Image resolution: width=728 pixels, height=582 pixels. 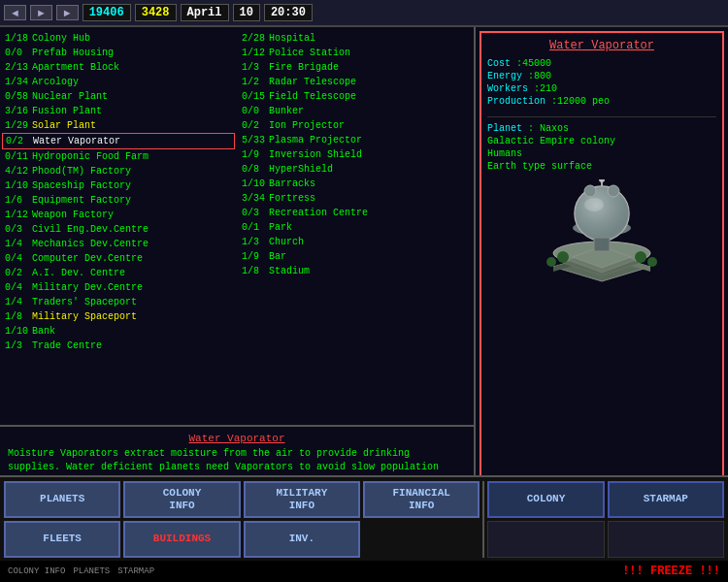 What do you see at coordinates (182, 539) in the screenshot?
I see `btn-buildings: BUILDINGS` at bounding box center [182, 539].